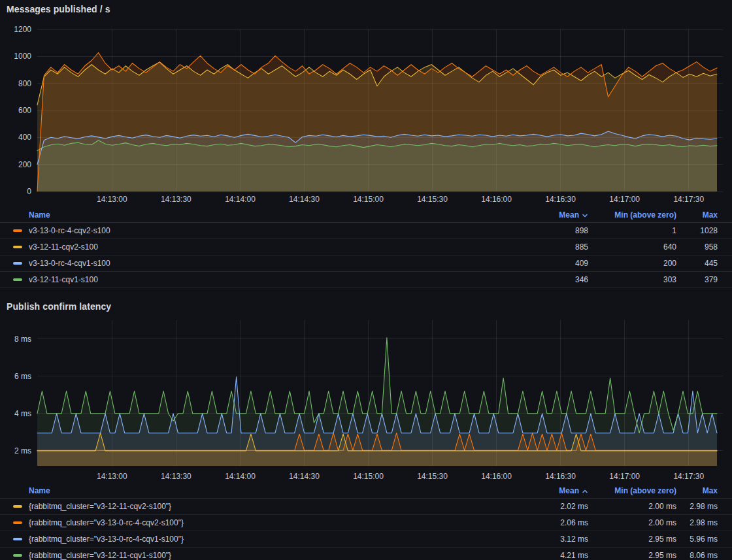  Describe the element at coordinates (59, 306) in the screenshot. I see `panel-title: Publish confirm latency` at that location.